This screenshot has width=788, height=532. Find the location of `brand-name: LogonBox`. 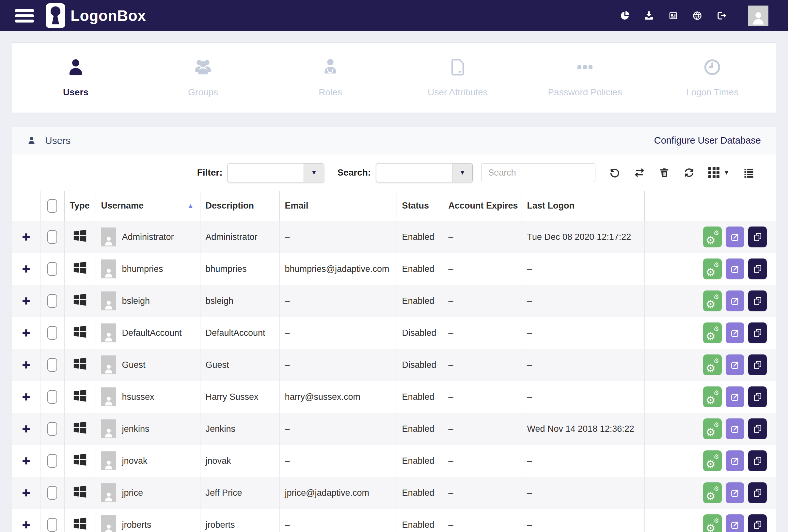

brand-name: LogonBox is located at coordinates (108, 16).